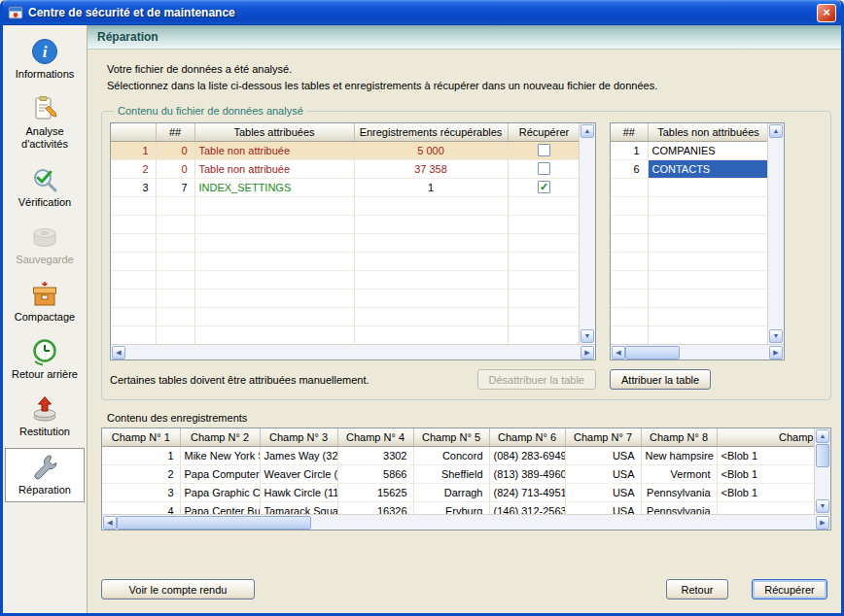  I want to click on record-row: 3 Papa Graphic Cr Hawk Circle (11: 15625…, so click(458, 492).